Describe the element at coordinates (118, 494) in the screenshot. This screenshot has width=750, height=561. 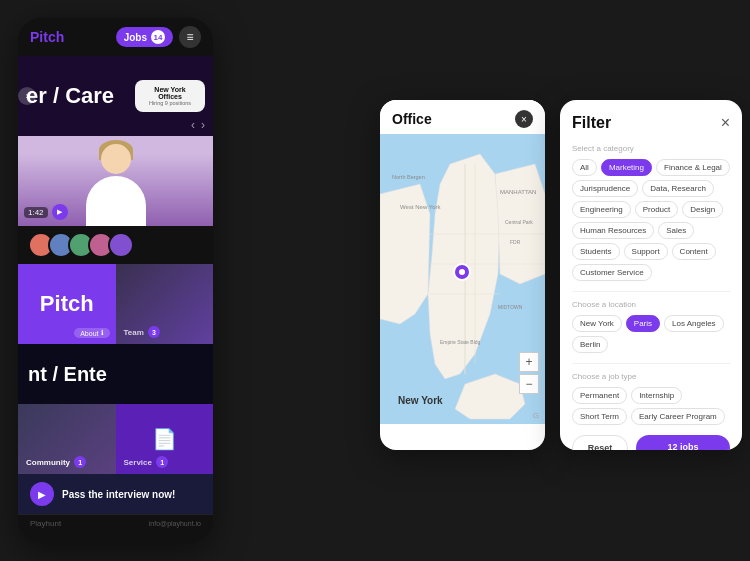
I see `cta-text: Pass the interview now!` at that location.